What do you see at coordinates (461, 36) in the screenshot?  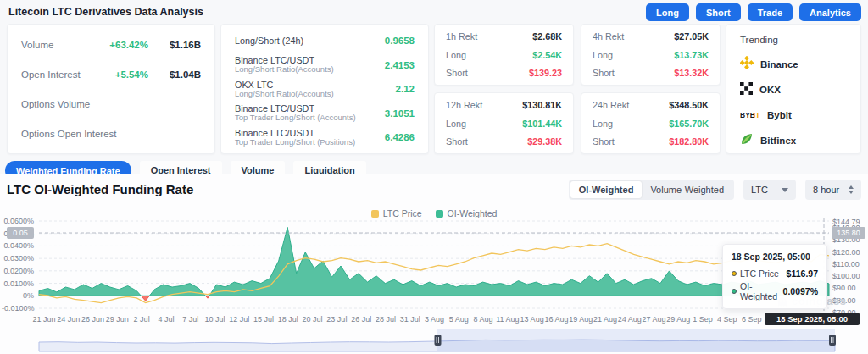 I see `rekt-title: 1h Rekt` at bounding box center [461, 36].